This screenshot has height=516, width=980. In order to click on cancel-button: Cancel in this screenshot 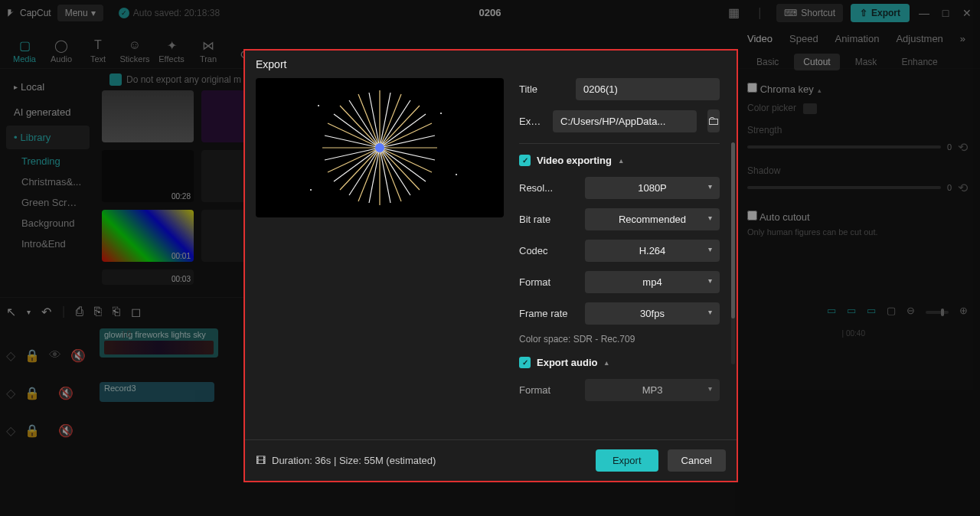, I will do `click(697, 461)`.